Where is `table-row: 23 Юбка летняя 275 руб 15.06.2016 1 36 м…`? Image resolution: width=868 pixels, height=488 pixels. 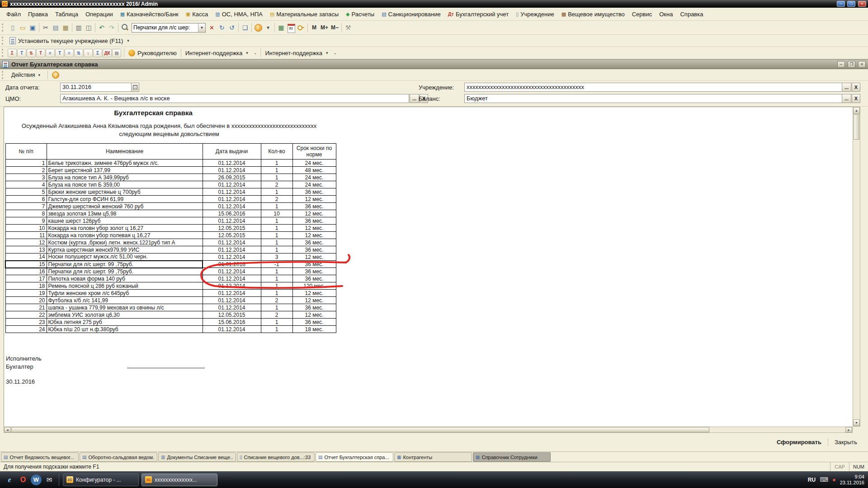 table-row: 23 Юбка летняя 275 руб 15.06.2016 1 36 м… is located at coordinates (171, 322).